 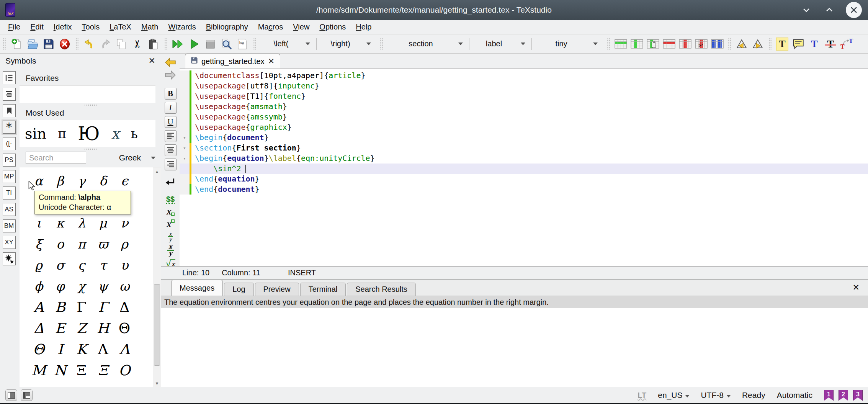 What do you see at coordinates (524, 138) in the screenshot?
I see `code-line: ▾\begin{document}` at bounding box center [524, 138].